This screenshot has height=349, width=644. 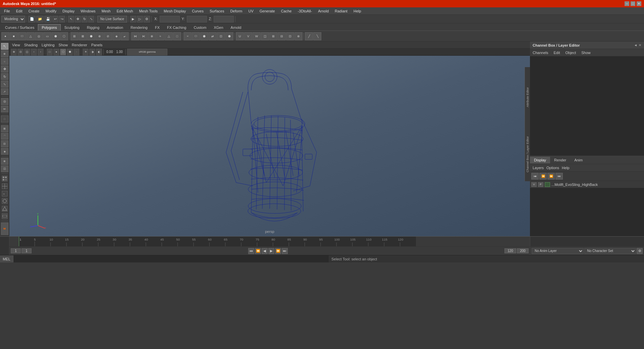 What do you see at coordinates (5, 36) in the screenshot?
I see `tool-sphere: ●` at bounding box center [5, 36].